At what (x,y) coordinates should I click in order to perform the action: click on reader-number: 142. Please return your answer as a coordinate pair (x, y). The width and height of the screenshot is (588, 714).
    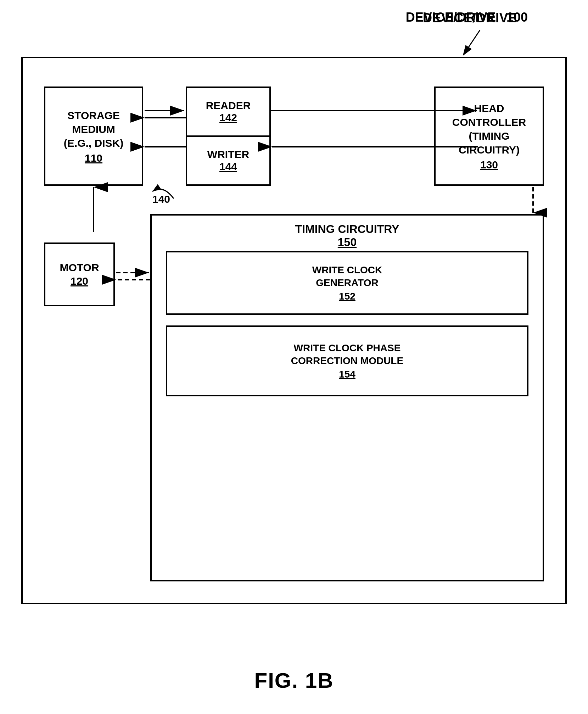
    Looking at the image, I should click on (228, 118).